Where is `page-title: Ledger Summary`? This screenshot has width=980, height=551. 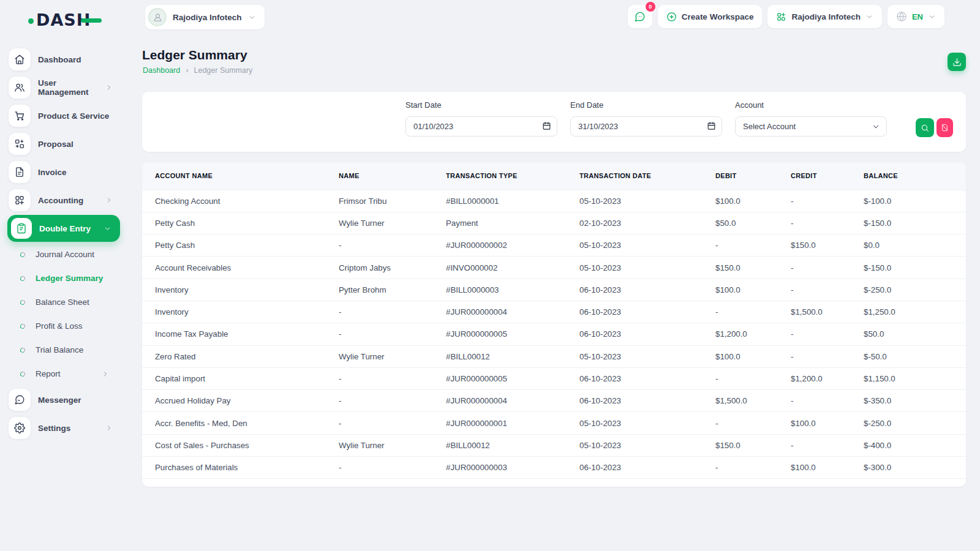 page-title: Ledger Summary is located at coordinates (195, 55).